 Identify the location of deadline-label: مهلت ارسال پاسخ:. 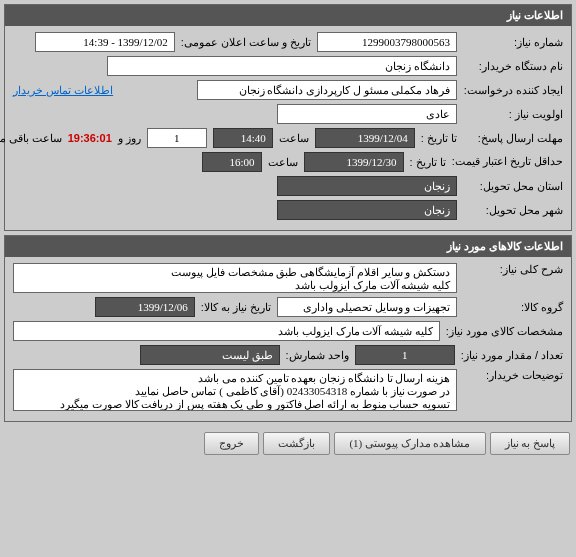
(513, 138).